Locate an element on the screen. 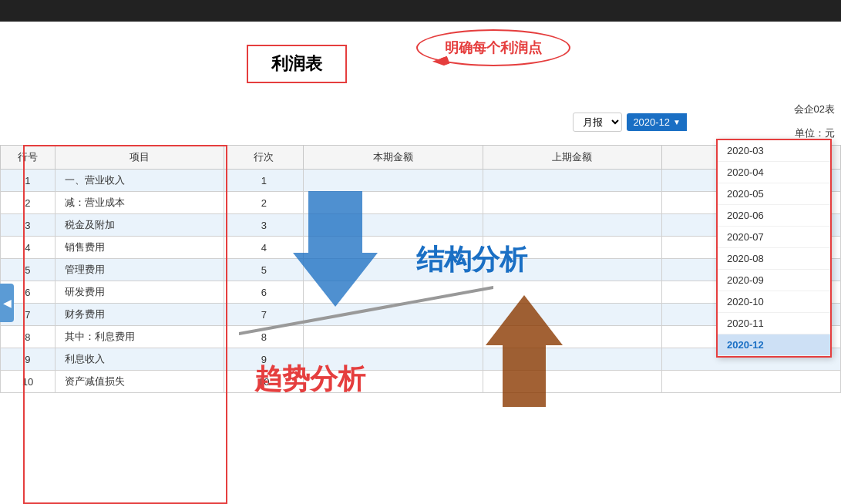  cell-hangno: 8 is located at coordinates (28, 338).